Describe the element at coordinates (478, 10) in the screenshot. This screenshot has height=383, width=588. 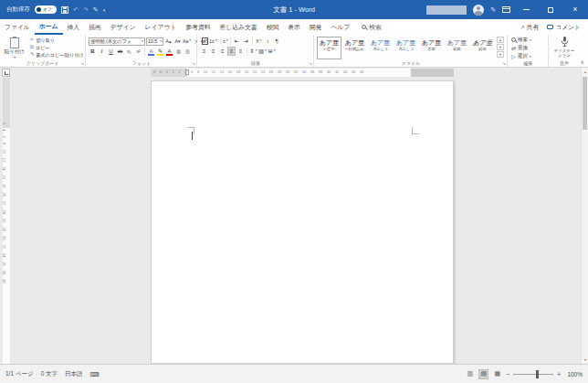
I see `account-avatar` at that location.